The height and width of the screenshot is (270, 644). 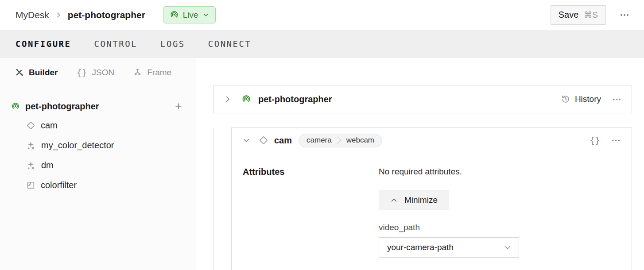 What do you see at coordinates (420, 247) in the screenshot?
I see `video-path-select-value: your-camera-path` at bounding box center [420, 247].